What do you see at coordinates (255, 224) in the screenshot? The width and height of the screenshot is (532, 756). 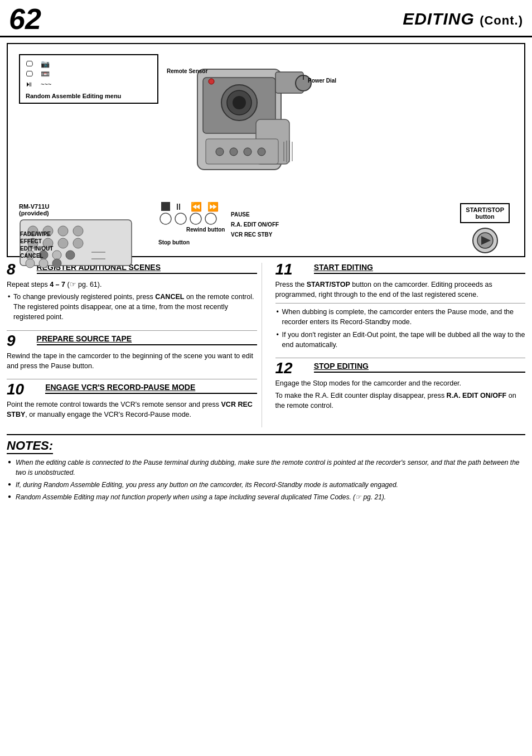 I see `ra-edit-label: R.A. EDIT ON/OFF` at bounding box center [255, 224].